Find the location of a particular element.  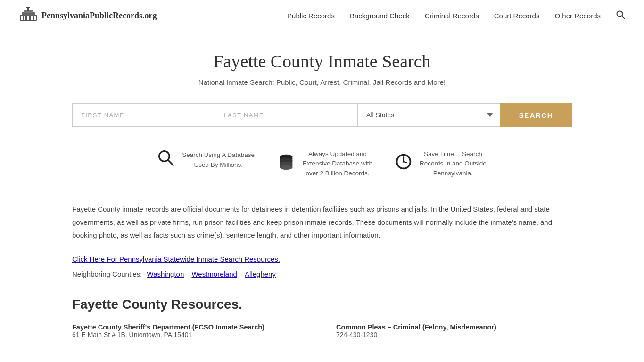

resource-sheriff-detail: 61 E Main St # 1B, Uniontown, PA 15401 is located at coordinates (190, 335).